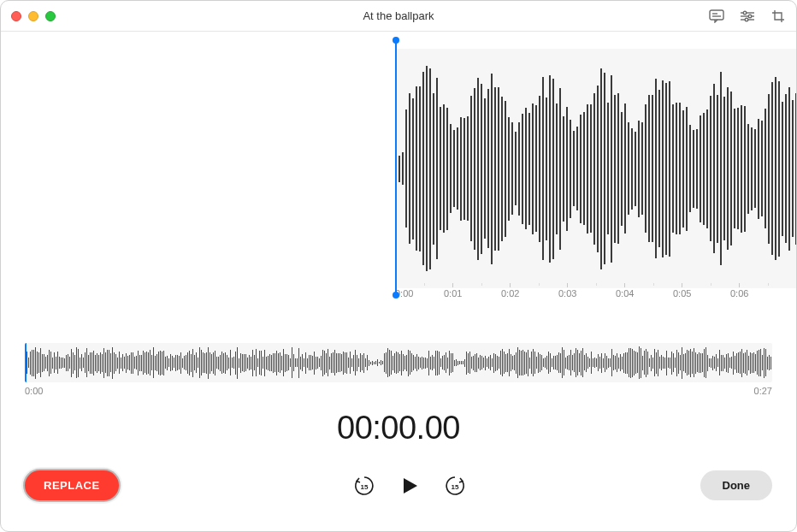 The image size is (797, 532). I want to click on replace-button: REPLACE, so click(72, 486).